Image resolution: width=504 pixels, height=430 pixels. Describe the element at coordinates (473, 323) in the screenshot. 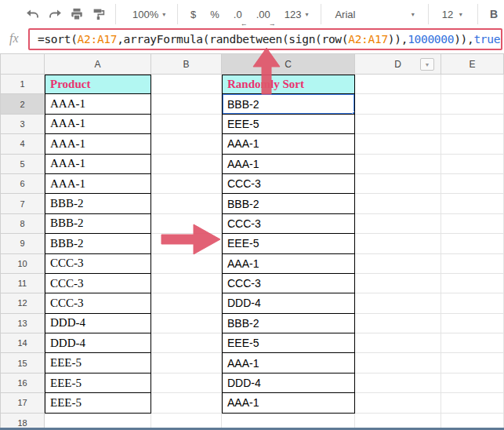

I see `cell-E13` at that location.